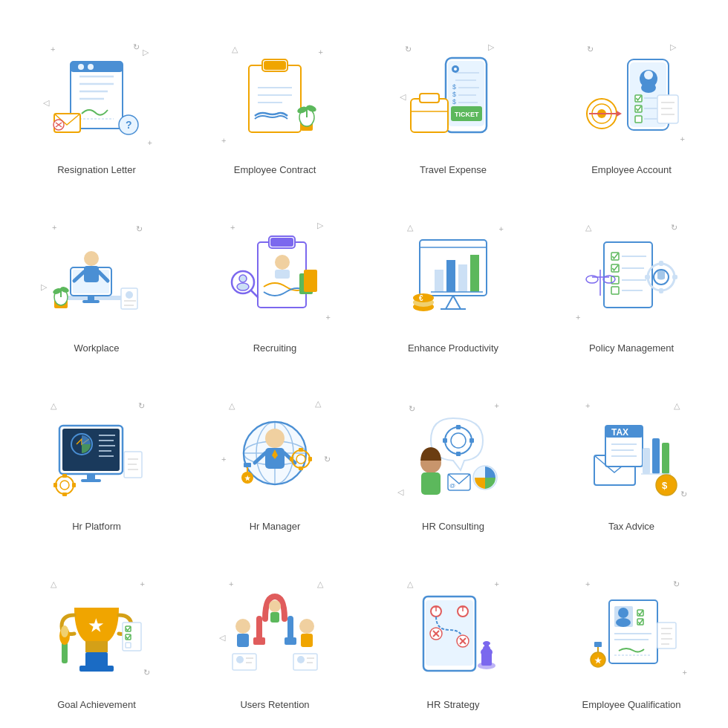  What do you see at coordinates (97, 631) in the screenshot?
I see `card-goal-achievement: △ + ↻ ★` at bounding box center [97, 631].